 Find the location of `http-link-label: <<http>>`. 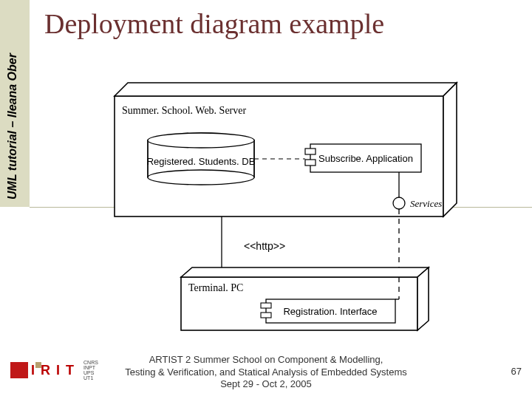

http-link-label: <<http>> is located at coordinates (265, 246).